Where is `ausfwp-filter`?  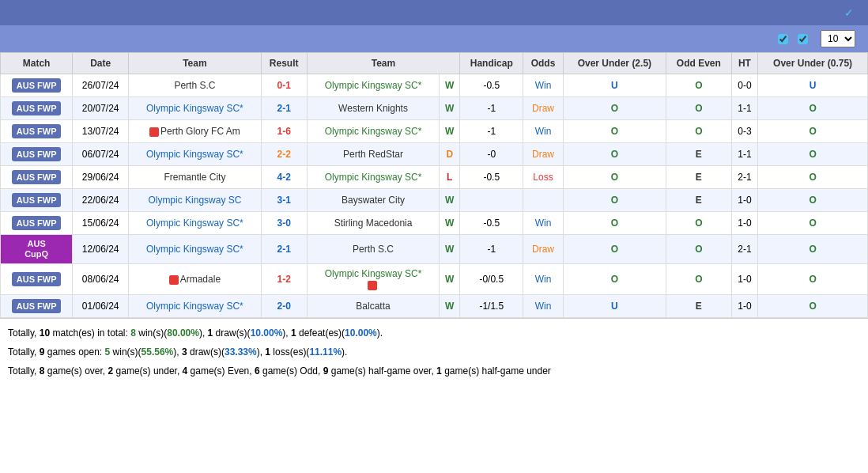 ausfwp-filter is located at coordinates (784, 40).